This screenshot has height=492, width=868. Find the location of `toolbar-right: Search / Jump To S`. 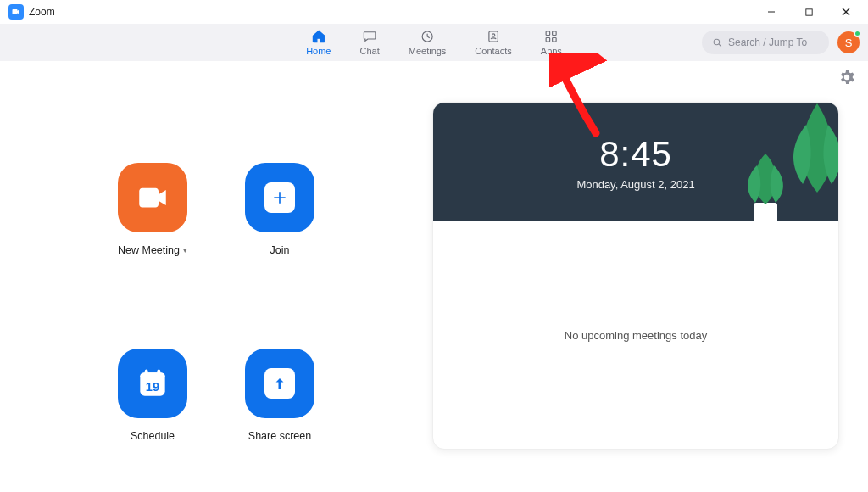

toolbar-right: Search / Jump To S is located at coordinates (785, 42).